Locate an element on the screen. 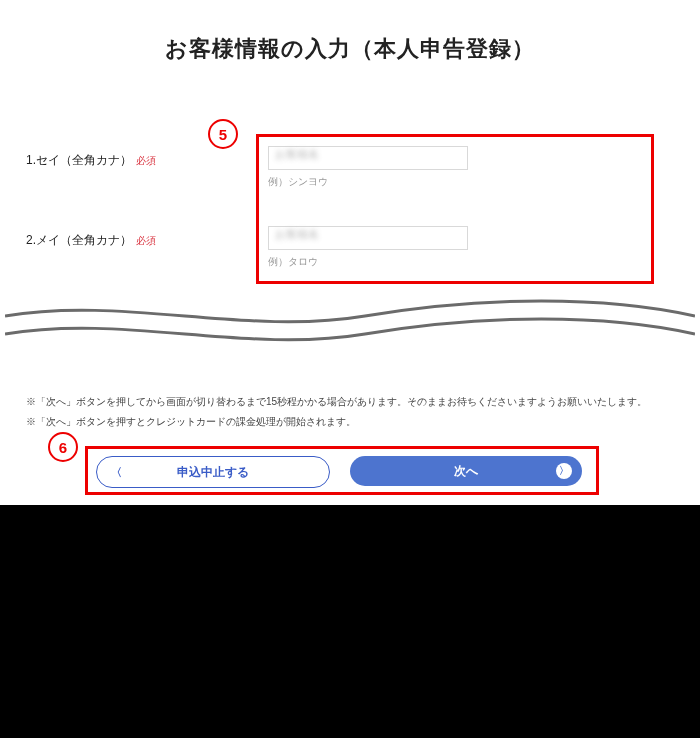  sei-example: 例）シンヨウ is located at coordinates (298, 182).